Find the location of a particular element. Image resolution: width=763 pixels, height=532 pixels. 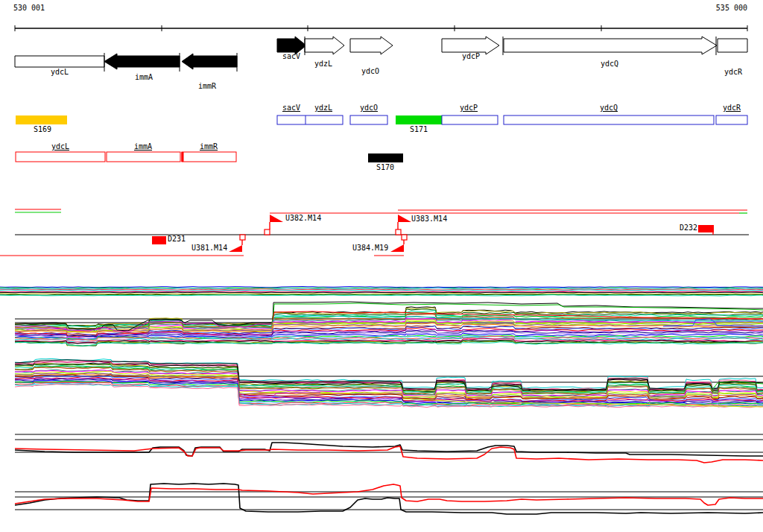

gene-arrow-immR is located at coordinates (209, 61).